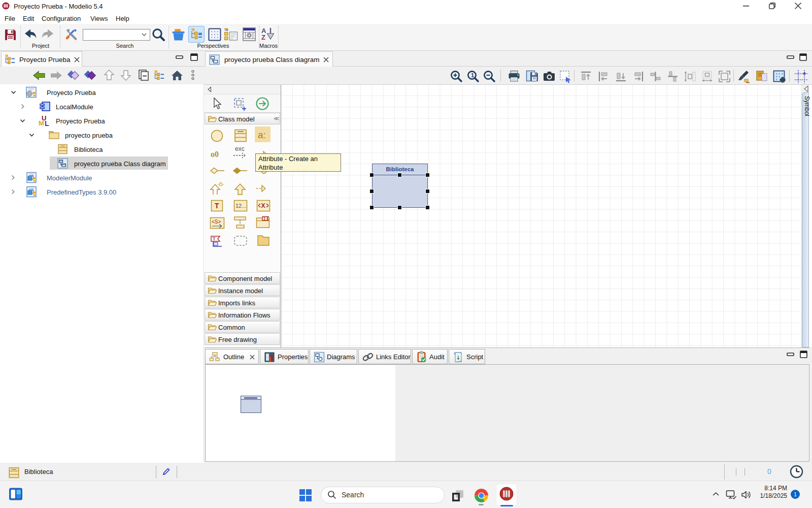  I want to click on svg-text: X, so click(263, 206).